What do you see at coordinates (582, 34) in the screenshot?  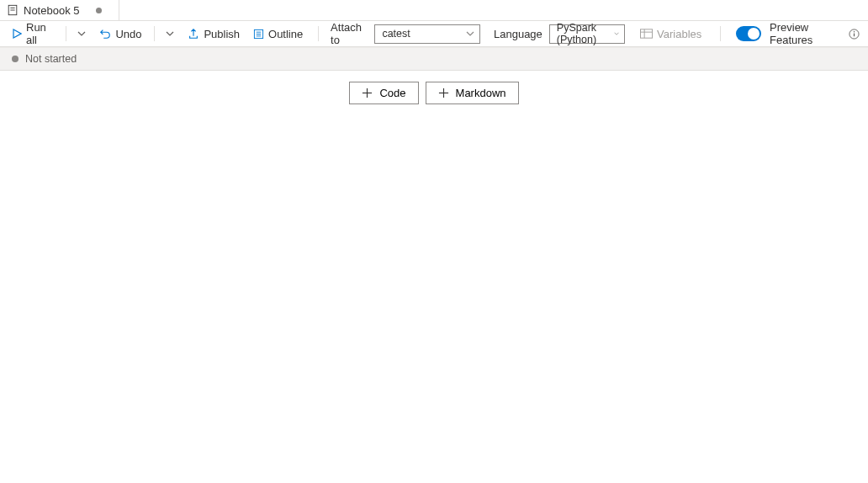 I see `language-value: PySpark (Python)` at bounding box center [582, 34].